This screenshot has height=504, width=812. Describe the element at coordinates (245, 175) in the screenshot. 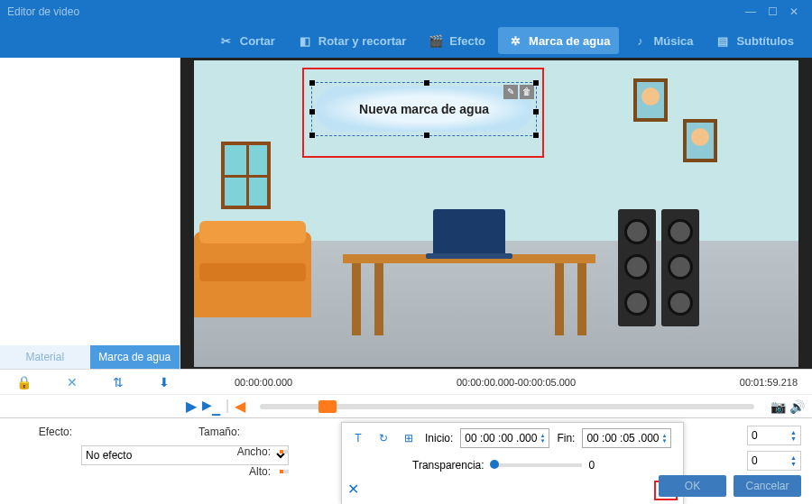

I see `scene-window` at that location.